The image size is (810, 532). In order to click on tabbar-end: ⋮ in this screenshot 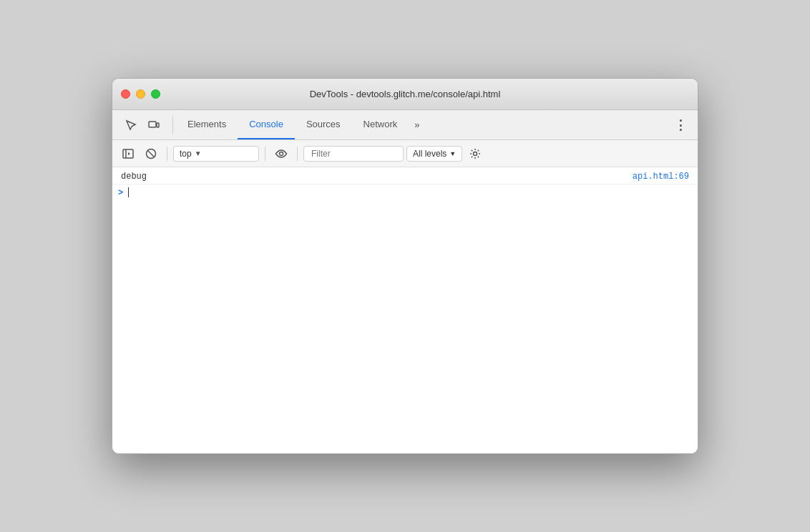, I will do `click(677, 124)`.